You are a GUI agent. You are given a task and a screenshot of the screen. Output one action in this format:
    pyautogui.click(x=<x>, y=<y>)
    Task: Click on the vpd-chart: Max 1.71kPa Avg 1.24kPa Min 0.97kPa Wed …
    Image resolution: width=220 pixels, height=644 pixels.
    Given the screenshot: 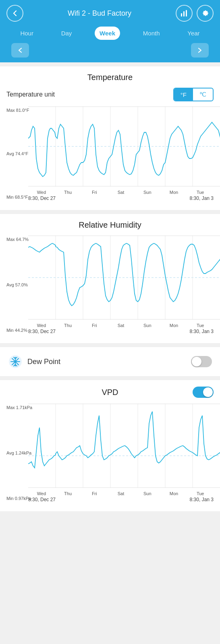 What is the action you would take?
    pyautogui.click(x=110, y=453)
    